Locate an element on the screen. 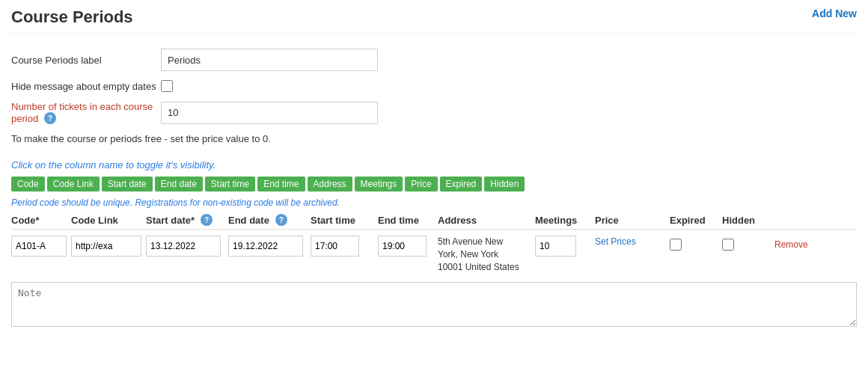 This screenshot has height=374, width=868. start-date-input is located at coordinates (183, 246).